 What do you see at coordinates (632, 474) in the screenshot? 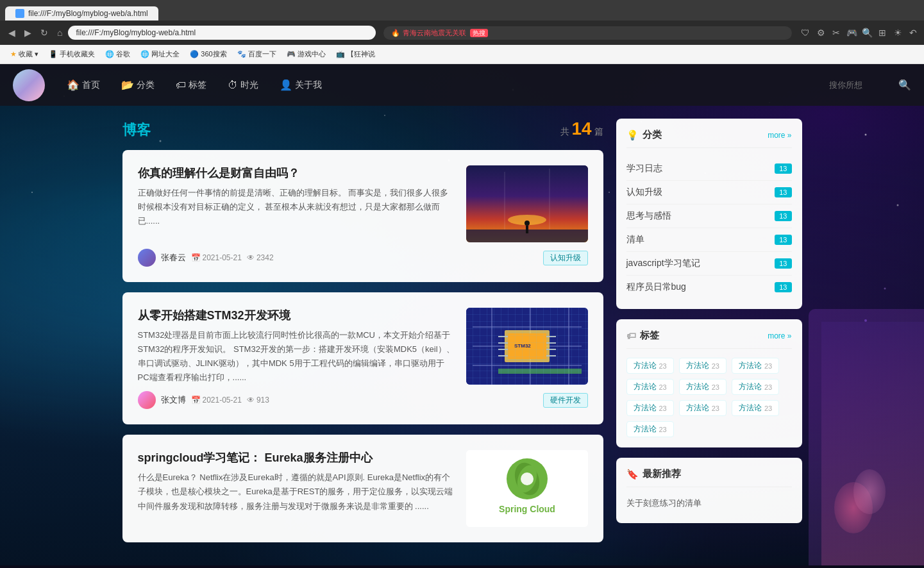
I see `bookmark-icon: 🔖` at bounding box center [632, 474].